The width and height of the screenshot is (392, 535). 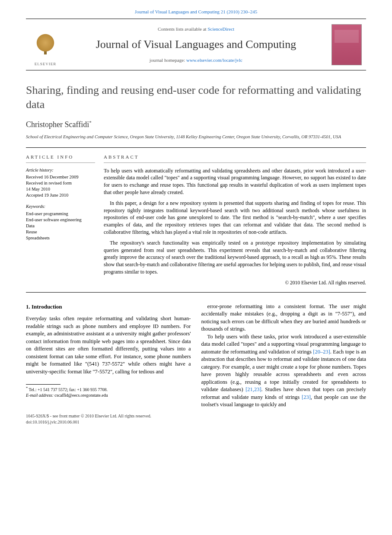 I want to click on sciencedirect-link: ScienceDirect, so click(x=221, y=29).